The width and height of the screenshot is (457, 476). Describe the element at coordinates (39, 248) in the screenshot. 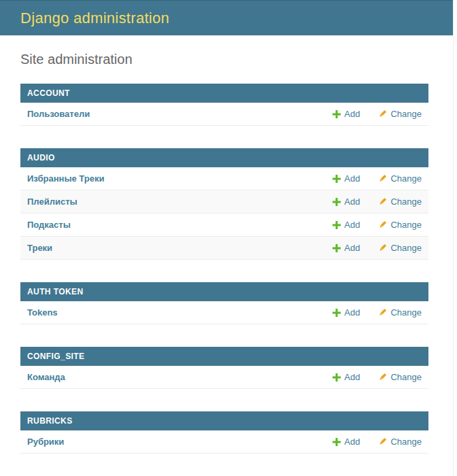

I see `model-link-tracks: Треки` at that location.